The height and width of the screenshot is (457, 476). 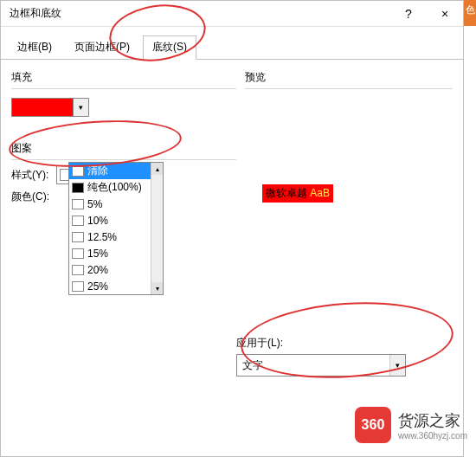 What do you see at coordinates (116, 237) in the screenshot?
I see `style-option: 12.5%` at bounding box center [116, 237].